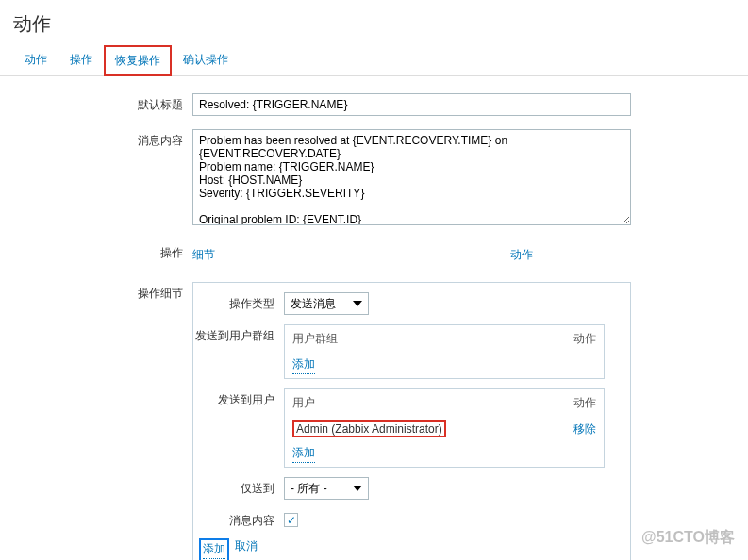  I want to click on default-subject-label: 默认标题, so click(103, 104).